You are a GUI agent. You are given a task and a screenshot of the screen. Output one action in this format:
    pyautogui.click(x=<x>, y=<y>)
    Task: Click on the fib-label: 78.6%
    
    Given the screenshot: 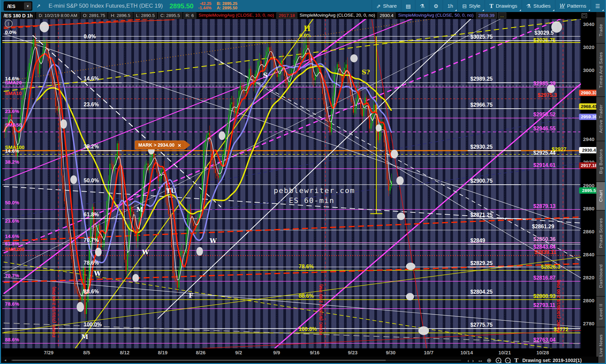 What is the action you would take?
    pyautogui.click(x=91, y=263)
    